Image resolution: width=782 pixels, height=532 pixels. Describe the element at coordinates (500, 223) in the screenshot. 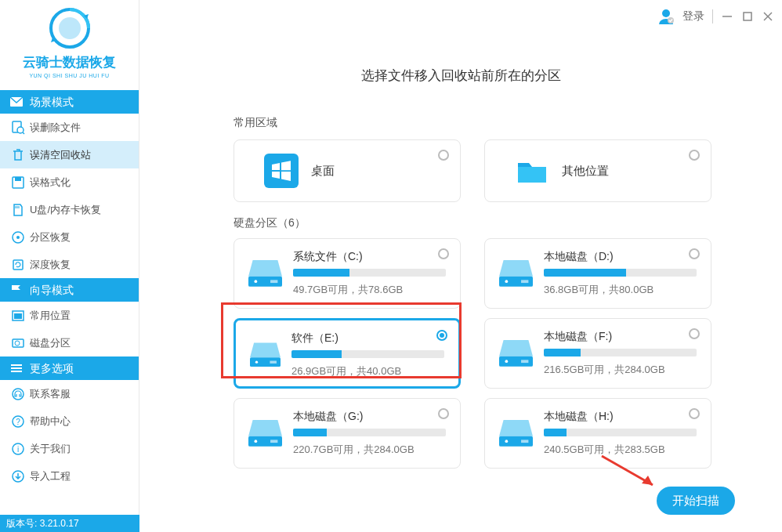

I see `disk-section-label: 硬盘分区（6）` at that location.